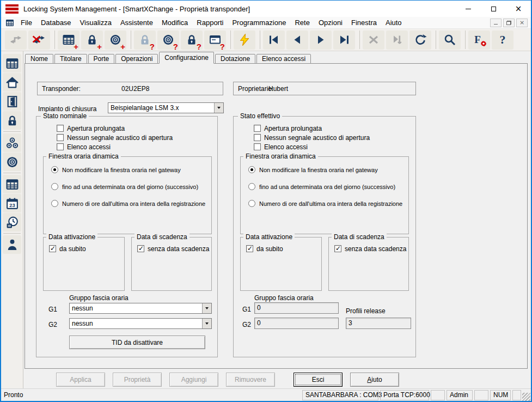 The width and height of the screenshot is (532, 402). Describe the element at coordinates (12, 101) in the screenshot. I see `sidebar-doors-button` at that location.